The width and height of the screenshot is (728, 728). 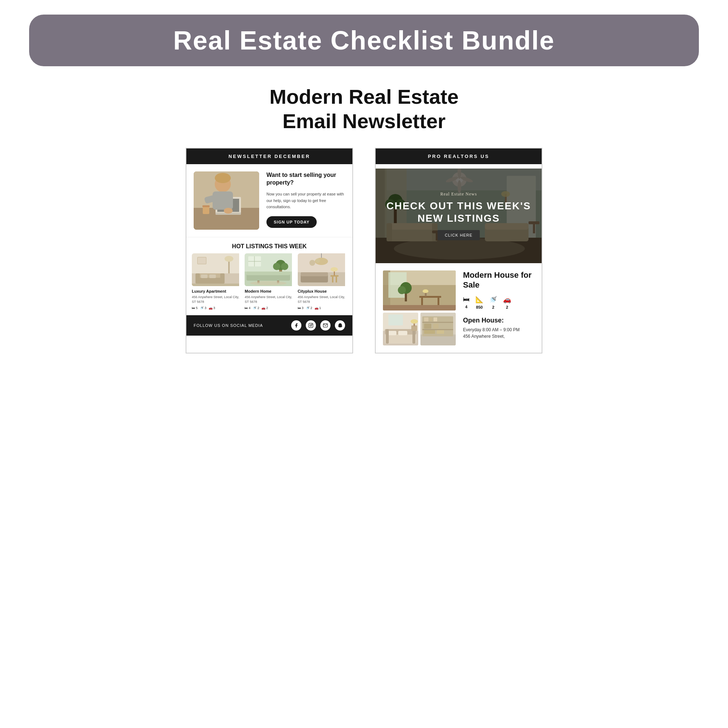 What do you see at coordinates (499, 330) in the screenshot?
I see `open-house-time: Everyday 8:00 AM – 9:00 PM` at bounding box center [499, 330].